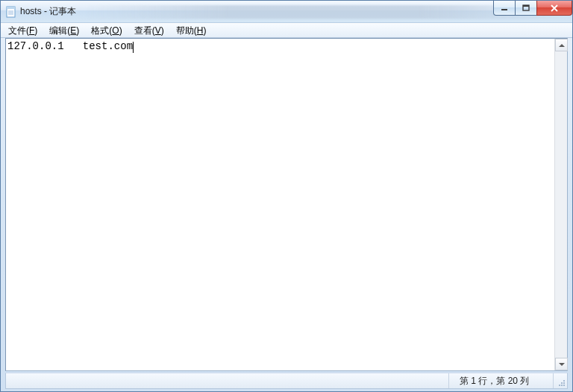 This screenshot has height=392, width=573. What do you see at coordinates (64, 31) in the screenshot?
I see `menu-edit: 编辑(E)` at bounding box center [64, 31].